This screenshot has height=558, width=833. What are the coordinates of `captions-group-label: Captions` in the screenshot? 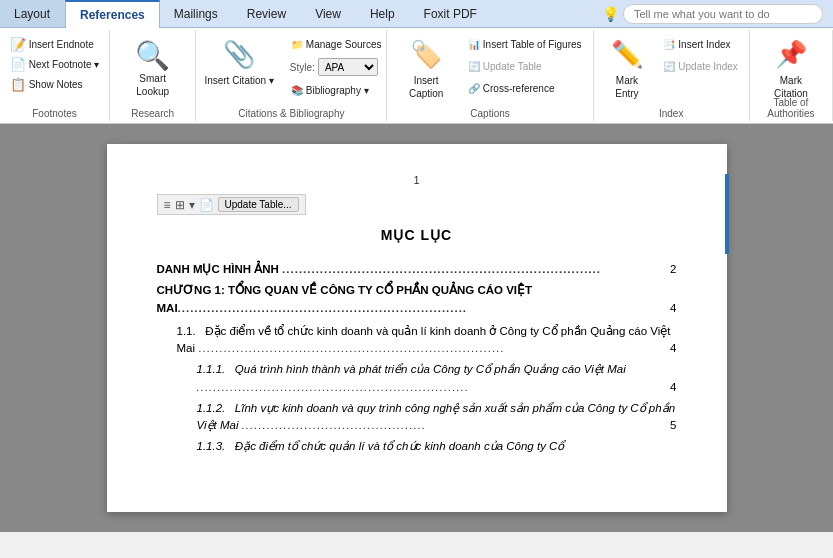 It's located at (490, 114).